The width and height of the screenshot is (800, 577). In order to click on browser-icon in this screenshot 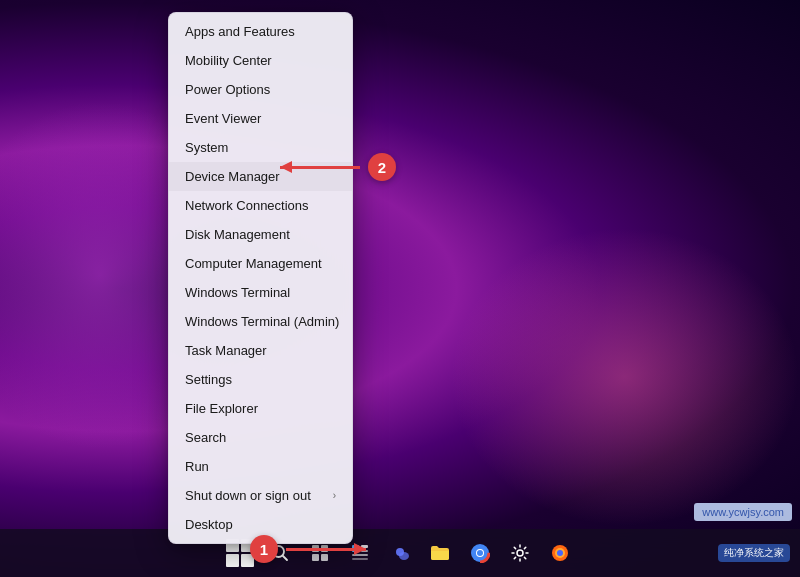, I will do `click(480, 553)`.